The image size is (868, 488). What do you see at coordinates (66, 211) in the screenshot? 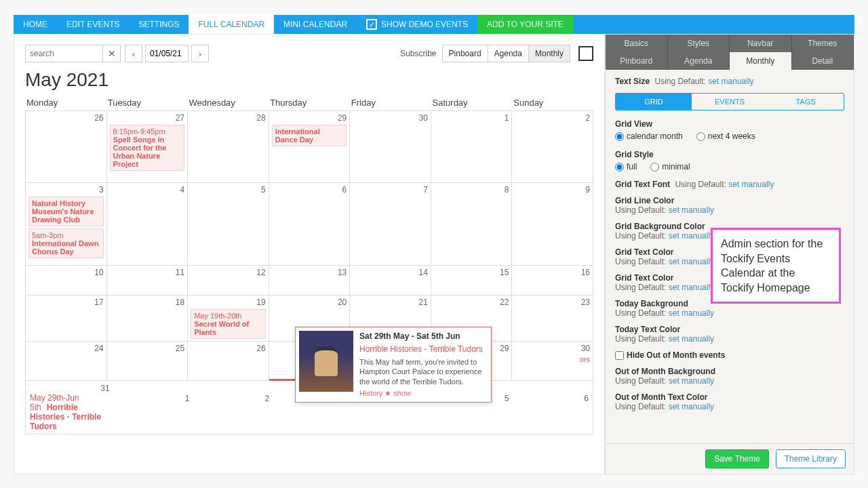
I see `event-title: Natural History Museum's Nature Drawing …` at bounding box center [66, 211].